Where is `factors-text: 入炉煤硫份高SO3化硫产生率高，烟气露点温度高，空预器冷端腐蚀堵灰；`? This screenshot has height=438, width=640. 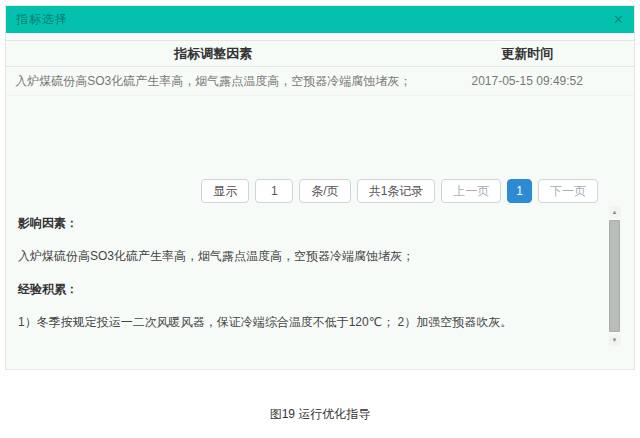
factors-text: 入炉煤硫份高SO3化硫产生率高，烟气露点温度高，空预器冷端腐蚀堵灰； is located at coordinates (309, 256).